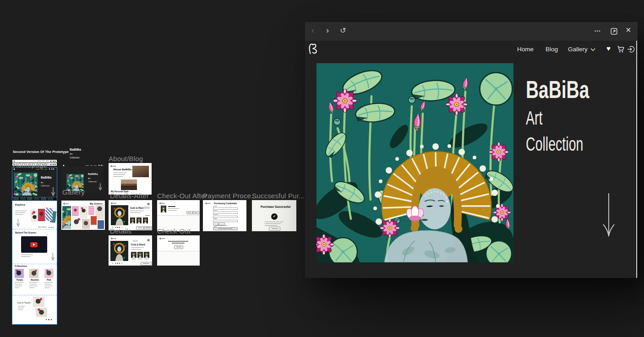  What do you see at coordinates (208, 203) in the screenshot?
I see `back-arrow-icon` at bounding box center [208, 203].